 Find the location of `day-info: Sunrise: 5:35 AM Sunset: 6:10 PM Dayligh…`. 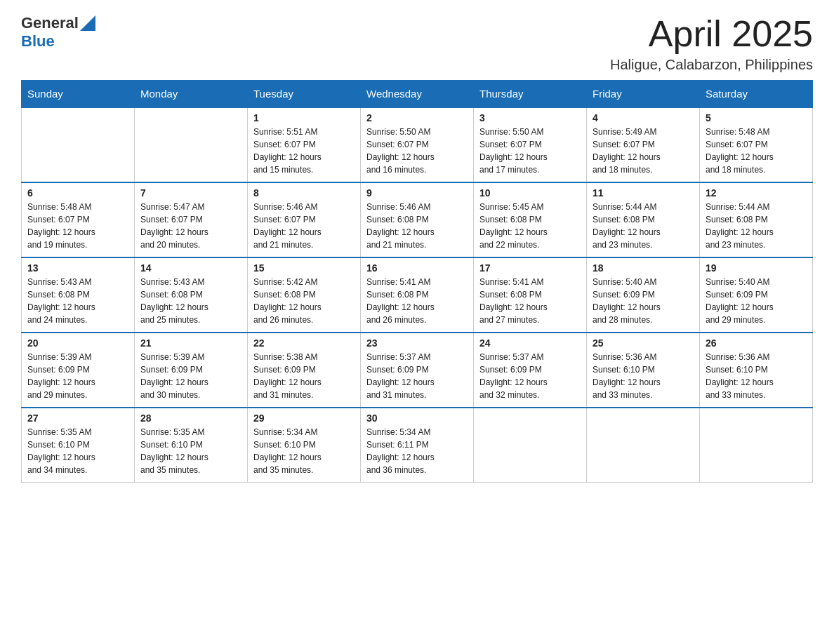

day-info: Sunrise: 5:35 AM Sunset: 6:10 PM Dayligh… is located at coordinates (78, 451).